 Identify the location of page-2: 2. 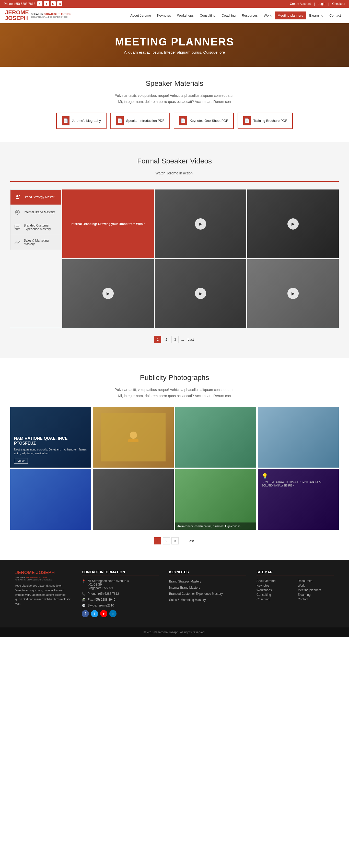
(167, 340).